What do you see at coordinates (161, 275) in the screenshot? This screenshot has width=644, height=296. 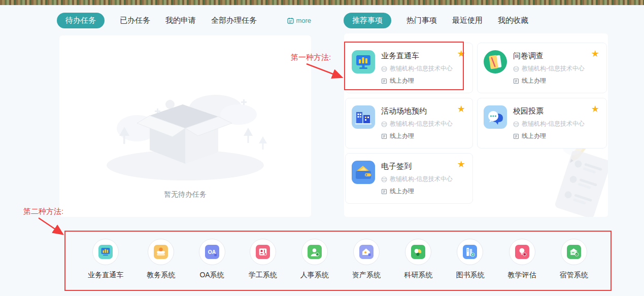 I see `app-label: 教务系统` at bounding box center [161, 275].